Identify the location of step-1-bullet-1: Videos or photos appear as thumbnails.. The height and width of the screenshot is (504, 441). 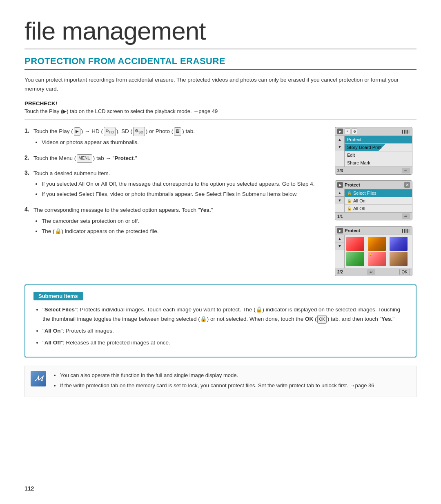
(118, 142).